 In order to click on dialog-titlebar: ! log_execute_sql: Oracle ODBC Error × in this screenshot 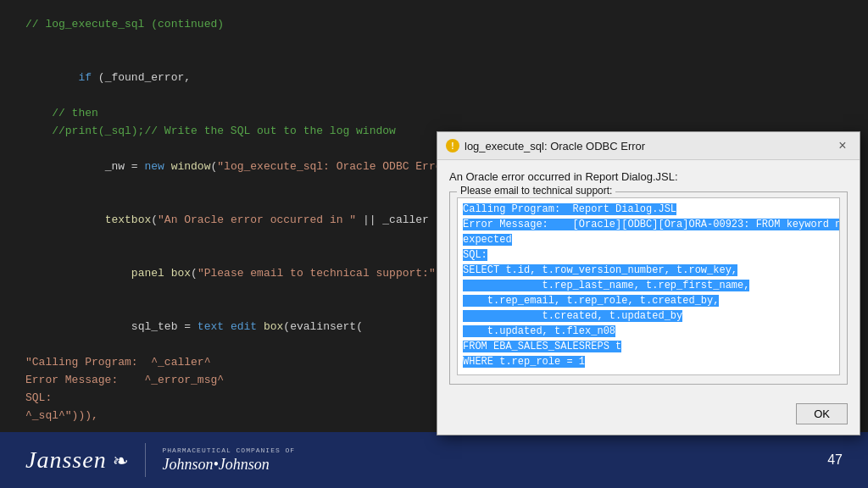, I will do `click(648, 146)`.